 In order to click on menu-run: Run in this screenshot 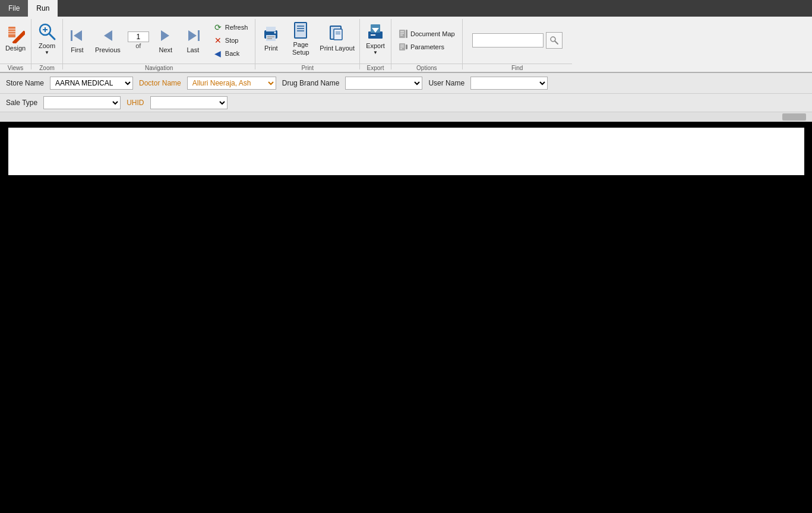, I will do `click(43, 8)`.